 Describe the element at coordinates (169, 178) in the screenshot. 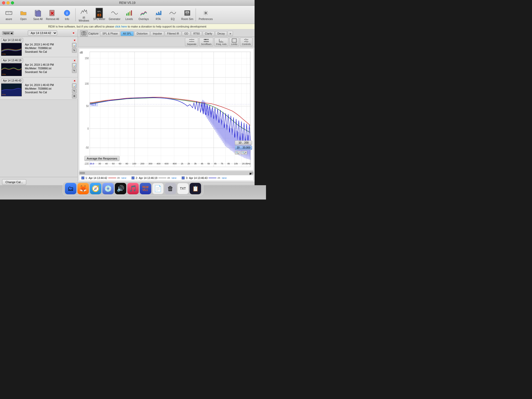

I see `legend-db-2: dB` at that location.